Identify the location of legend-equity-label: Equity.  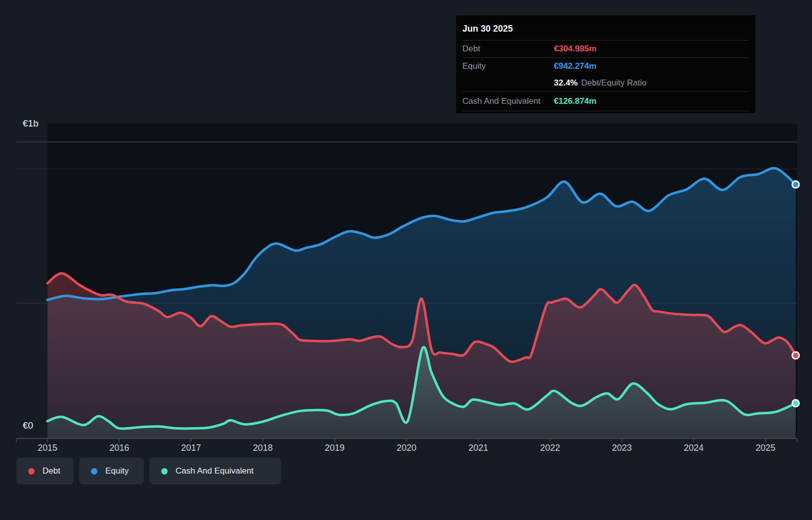
(117, 471).